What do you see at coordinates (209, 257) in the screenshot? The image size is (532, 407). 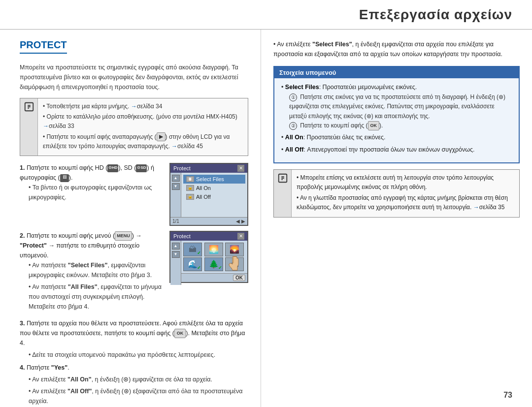 I see `lcd-screen-2: Protect ✕ ▲ ▼ 🏔 ✓ 🌅` at bounding box center [209, 257].